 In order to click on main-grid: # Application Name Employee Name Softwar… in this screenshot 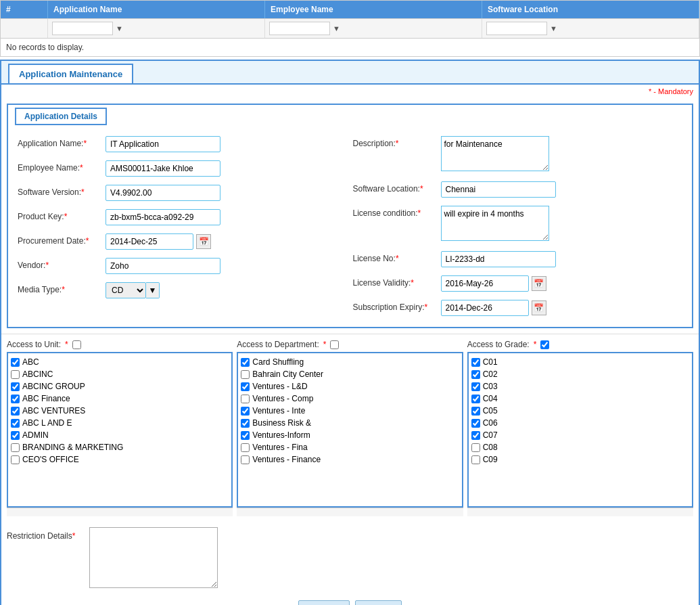, I will do `click(350, 28)`.